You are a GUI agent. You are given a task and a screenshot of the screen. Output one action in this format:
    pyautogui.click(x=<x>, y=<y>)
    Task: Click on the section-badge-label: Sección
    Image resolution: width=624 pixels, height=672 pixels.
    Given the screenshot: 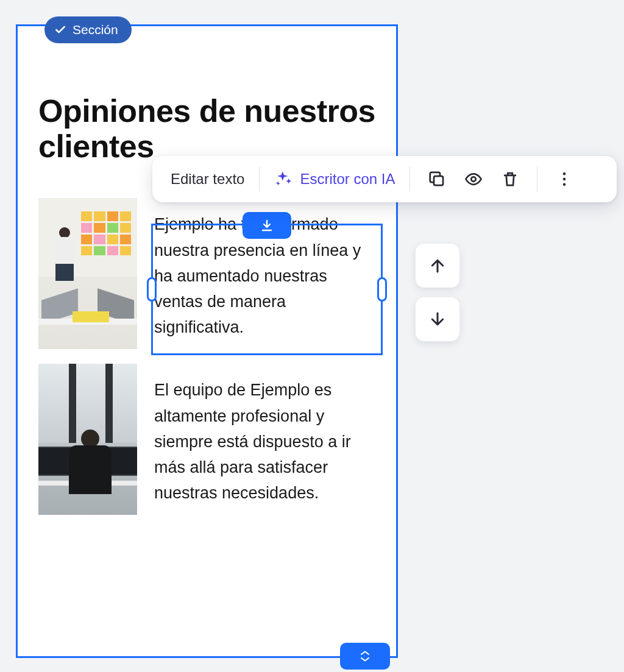 What is the action you would take?
    pyautogui.click(x=95, y=30)
    